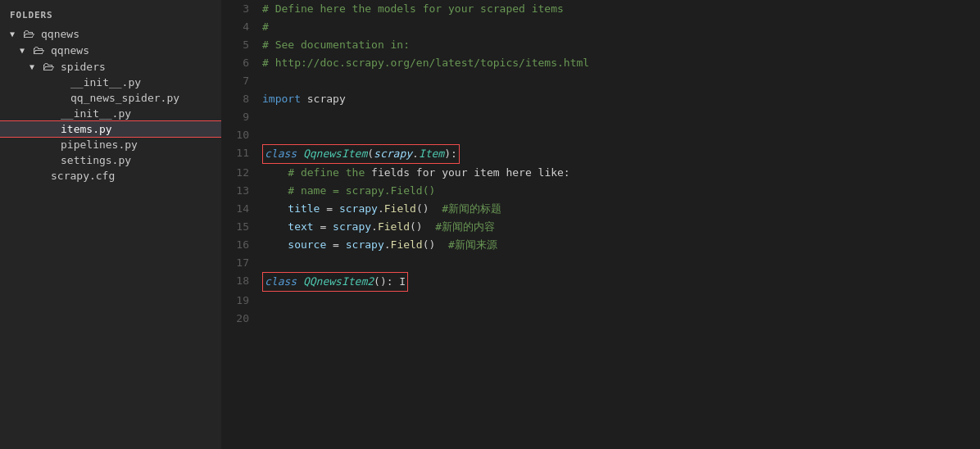  I want to click on code-line-15: 15 text = scrapy.Field() #新闻的内容, so click(601, 227).